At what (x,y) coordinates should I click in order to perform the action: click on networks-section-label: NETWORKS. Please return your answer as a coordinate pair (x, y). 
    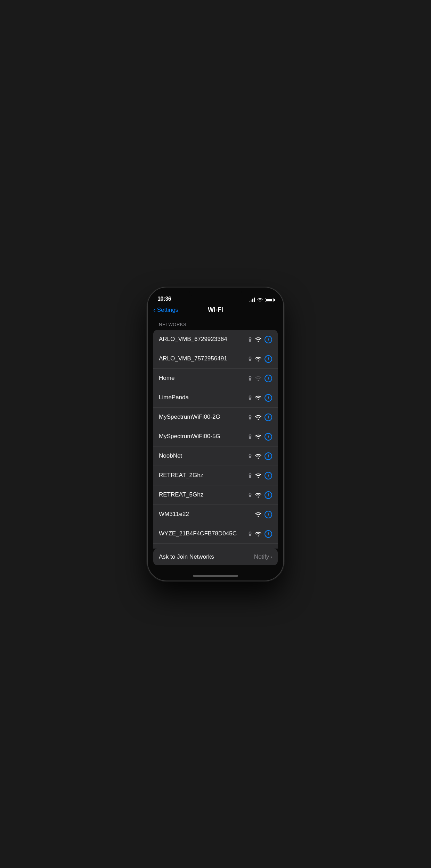
    Looking at the image, I should click on (216, 324).